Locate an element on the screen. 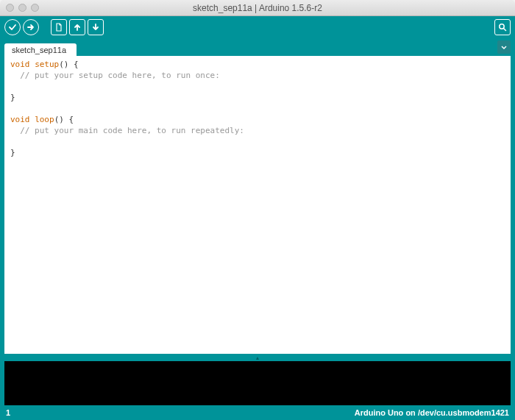 The width and height of the screenshot is (515, 420). file-icon is located at coordinates (59, 27).